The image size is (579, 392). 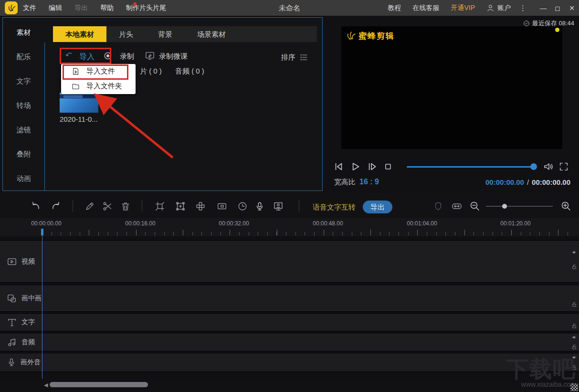 I want to click on menu-edit: 编辑, so click(x=55, y=8).